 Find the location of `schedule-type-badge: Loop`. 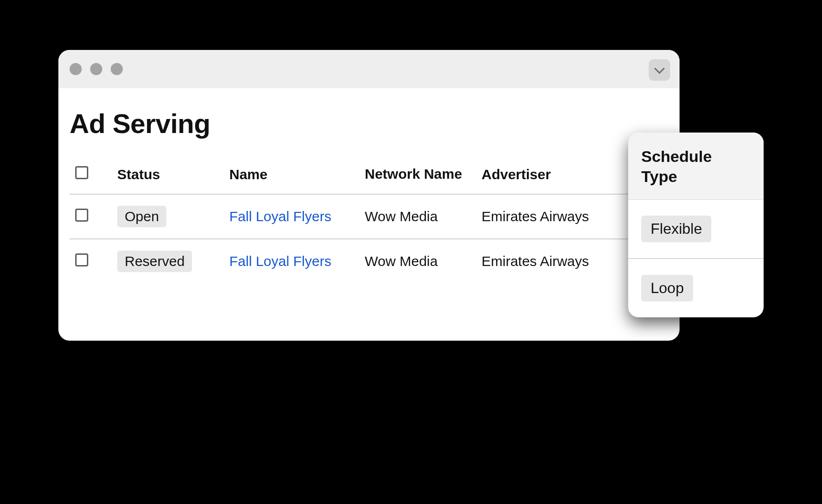

schedule-type-badge: Loop is located at coordinates (667, 288).